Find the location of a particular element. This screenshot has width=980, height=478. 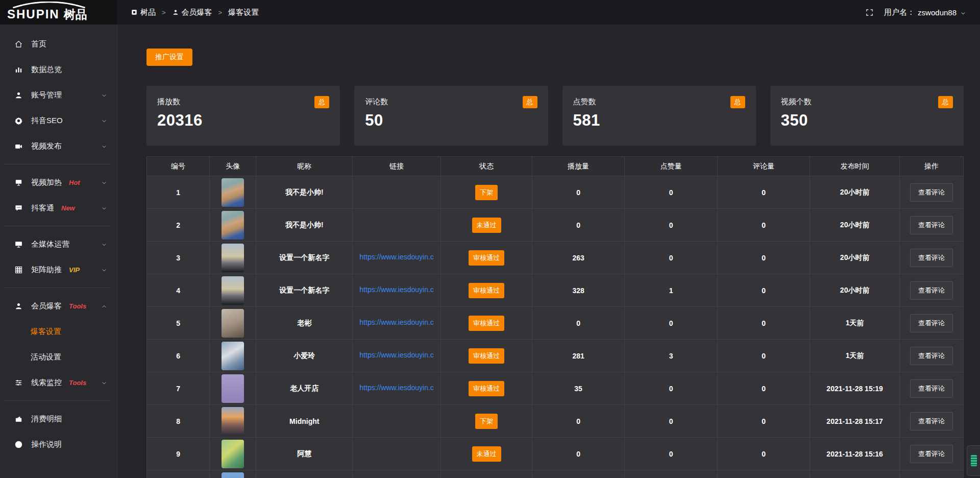

user-menu: 用户名：zswodun88 is located at coordinates (925, 12).